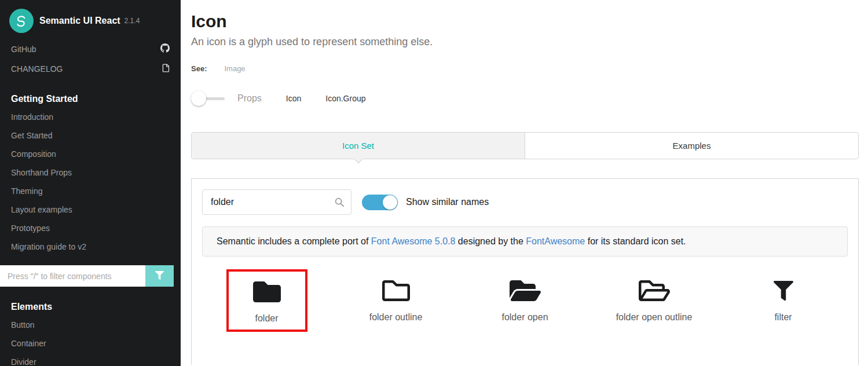 The height and width of the screenshot is (366, 868). I want to click on sidebar-item-get-started: Get Started, so click(90, 136).